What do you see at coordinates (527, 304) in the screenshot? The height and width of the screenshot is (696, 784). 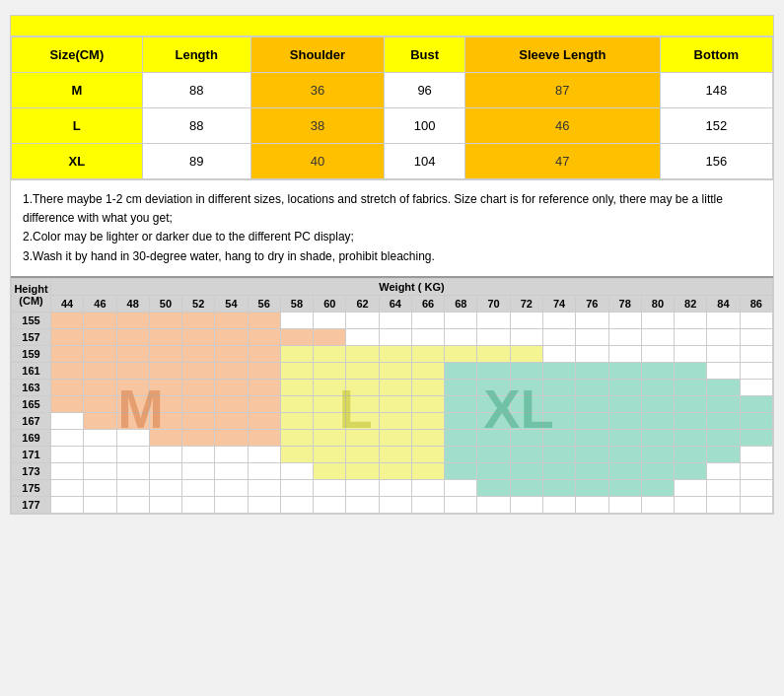 I see `weight-value: 72` at bounding box center [527, 304].